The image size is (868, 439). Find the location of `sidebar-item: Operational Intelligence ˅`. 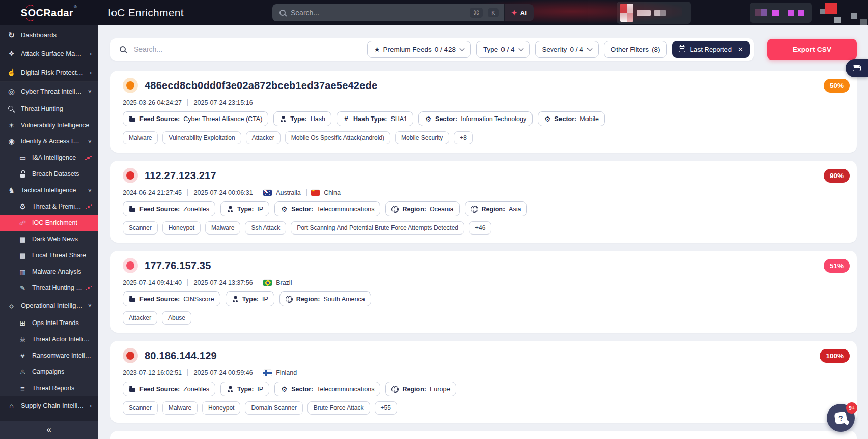

sidebar-item: Operational Intelligence ˅ is located at coordinates (49, 305).